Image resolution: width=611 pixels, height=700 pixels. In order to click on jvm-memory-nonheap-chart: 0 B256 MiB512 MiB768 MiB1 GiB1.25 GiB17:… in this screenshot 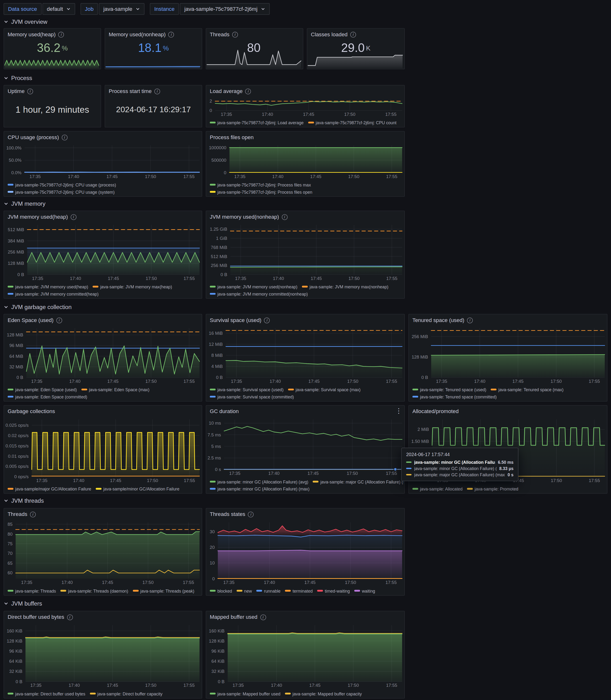, I will do `click(305, 252)`.